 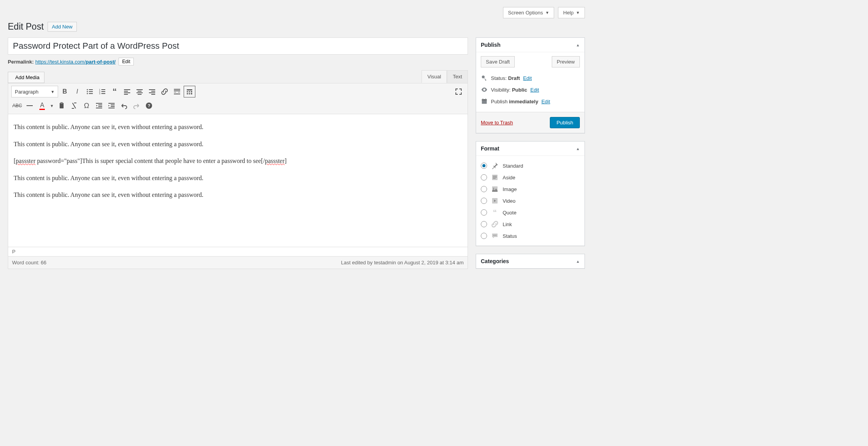 What do you see at coordinates (99, 106) in the screenshot?
I see `outdent-button` at bounding box center [99, 106].